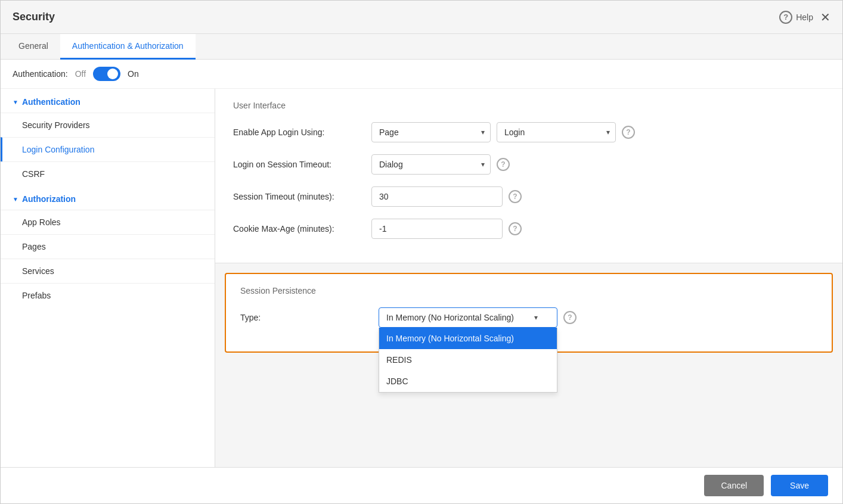 This screenshot has height=504, width=843. What do you see at coordinates (468, 318) in the screenshot?
I see `session-type-dropdown: In Memory (No Horizontal Scaling) ▾ In M…` at bounding box center [468, 318].